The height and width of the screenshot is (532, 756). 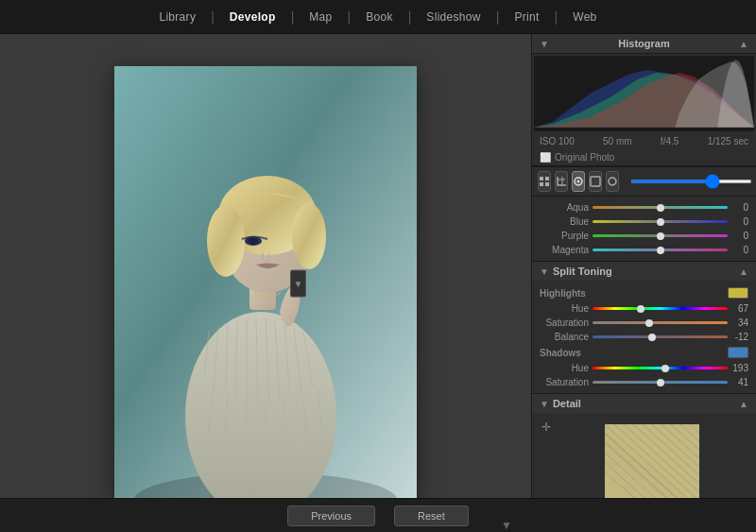 What do you see at coordinates (660, 308) in the screenshot?
I see `highlights-hue-track` at bounding box center [660, 308].